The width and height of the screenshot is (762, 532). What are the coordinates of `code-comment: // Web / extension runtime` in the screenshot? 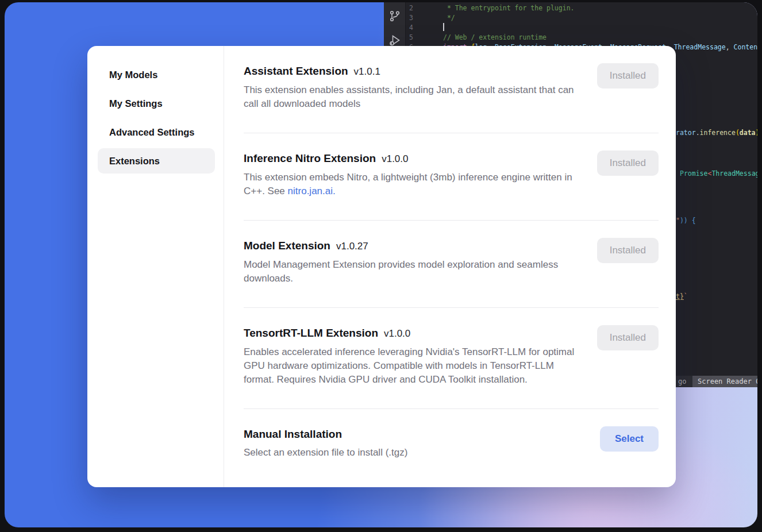 It's located at (495, 37).